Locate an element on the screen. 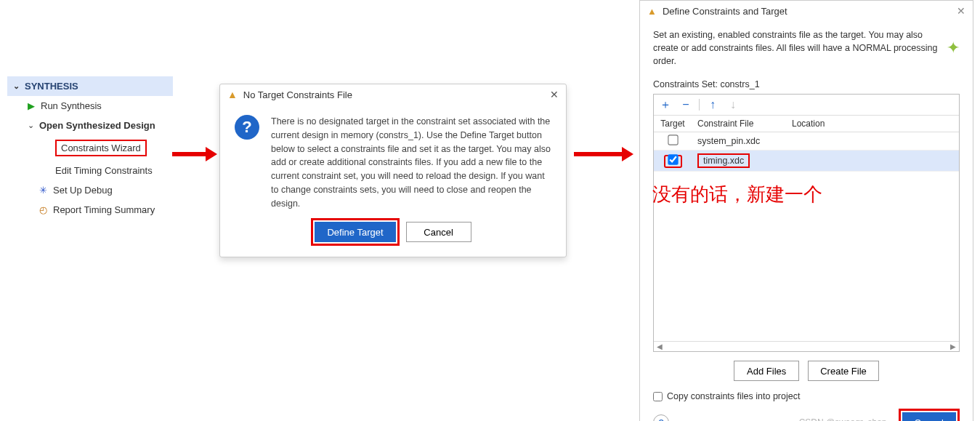  dialog2-title-bar: ▲ Define Constraints and Target ✕ is located at coordinates (806, 11).